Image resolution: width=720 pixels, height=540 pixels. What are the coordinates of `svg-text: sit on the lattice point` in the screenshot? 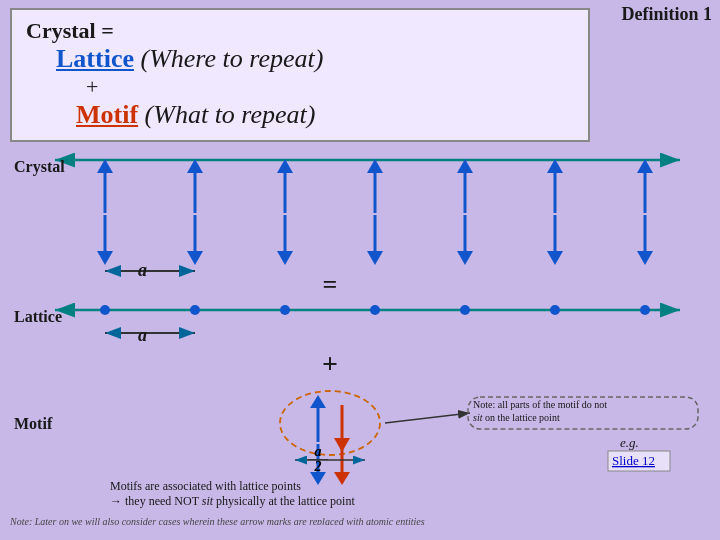 It's located at (516, 418).